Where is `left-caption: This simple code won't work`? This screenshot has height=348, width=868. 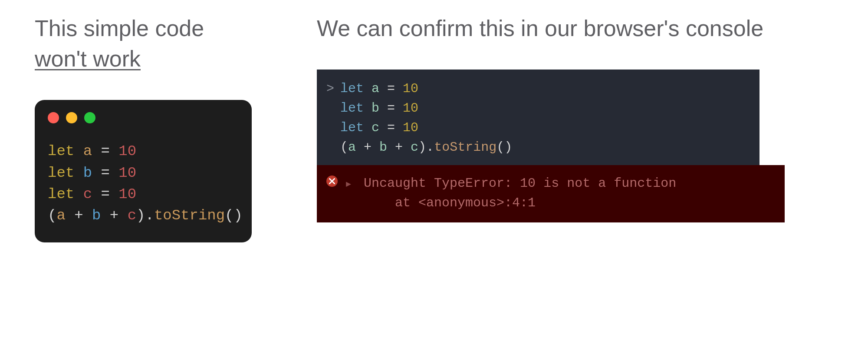 left-caption: This simple code won't work is located at coordinates (139, 43).